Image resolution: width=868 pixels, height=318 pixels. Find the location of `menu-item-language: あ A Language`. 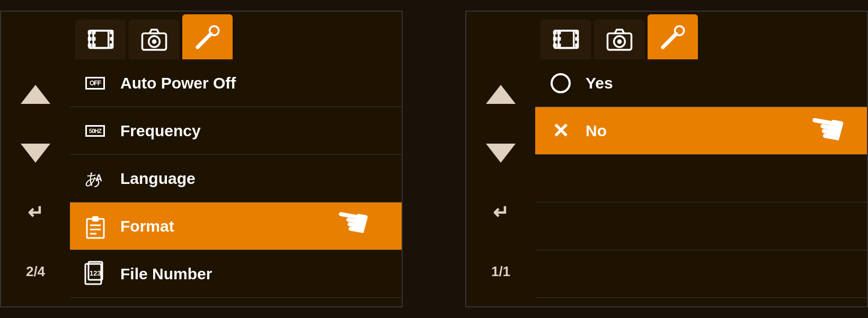

menu-item-language: あ A Language is located at coordinates (236, 179).